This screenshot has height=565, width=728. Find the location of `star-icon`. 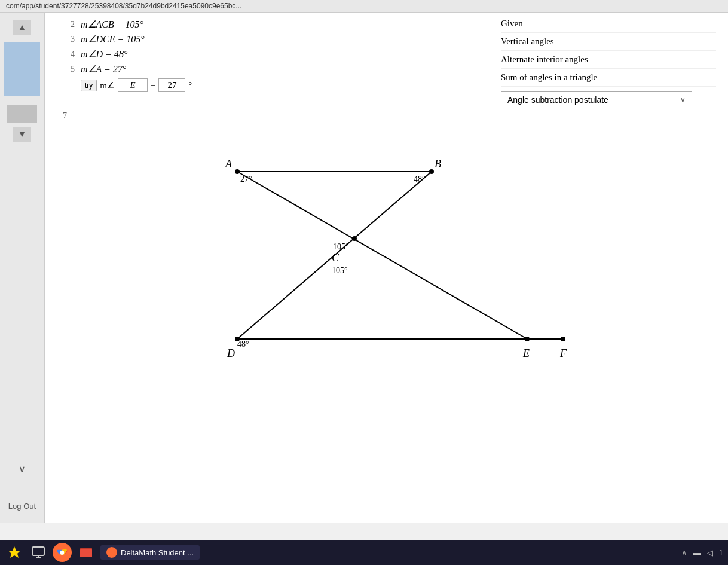

star-icon is located at coordinates (14, 552).